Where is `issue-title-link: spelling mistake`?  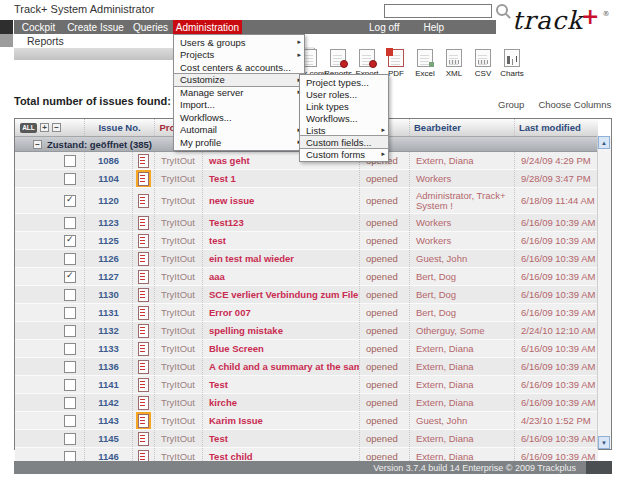
issue-title-link: spelling mistake is located at coordinates (282, 330).